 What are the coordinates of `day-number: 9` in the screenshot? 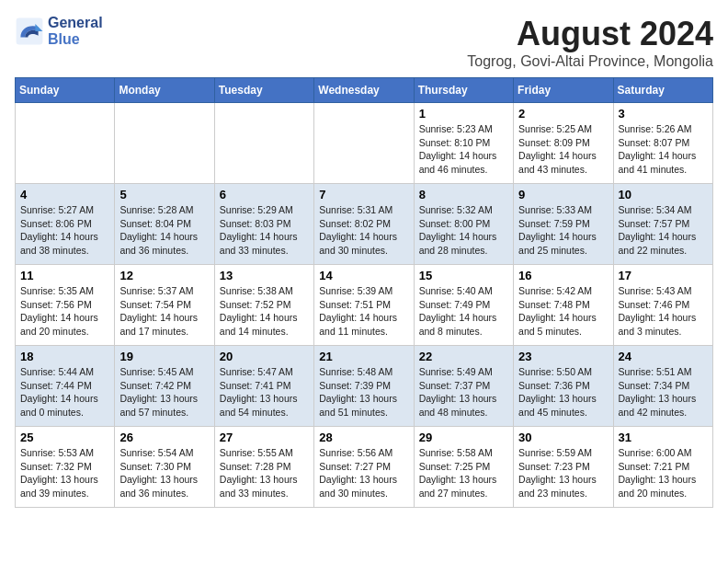 It's located at (563, 195).